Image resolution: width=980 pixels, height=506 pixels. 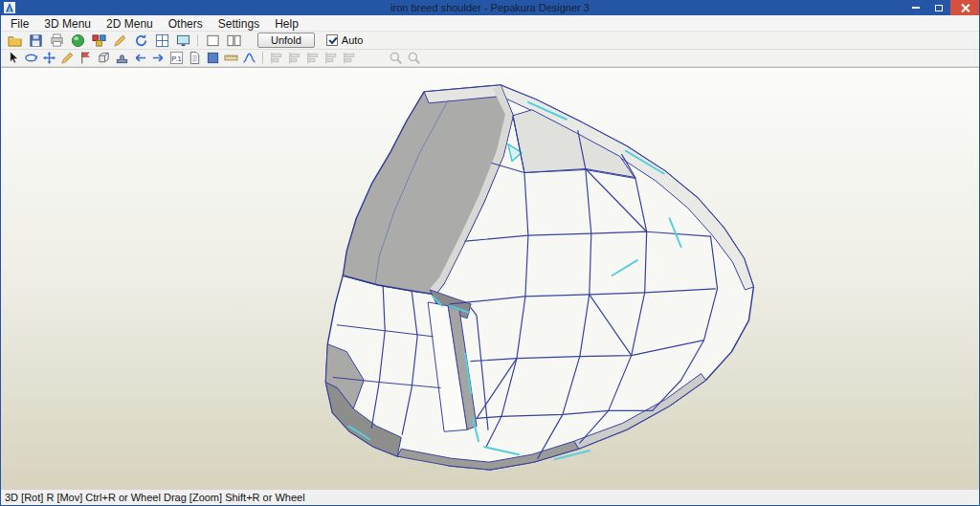 What do you see at coordinates (56, 40) in the screenshot?
I see `print-icon` at bounding box center [56, 40].